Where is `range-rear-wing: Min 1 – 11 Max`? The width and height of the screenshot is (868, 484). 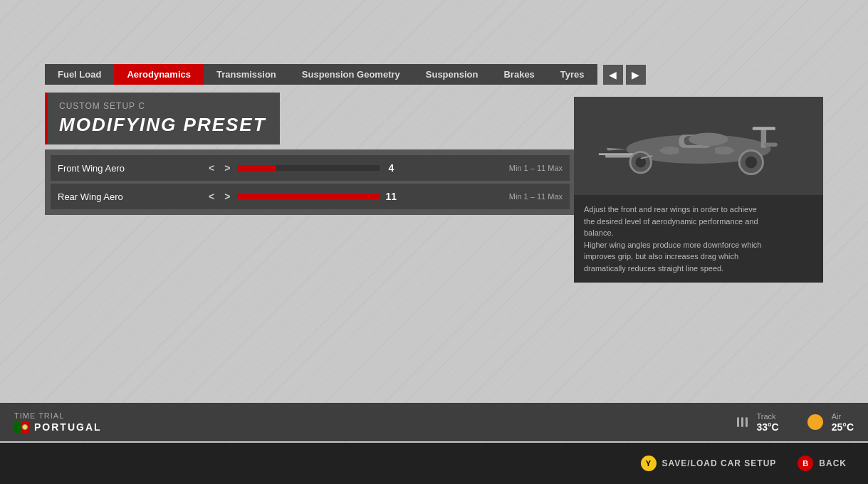 range-rear-wing: Min 1 – 11 Max is located at coordinates (535, 196).